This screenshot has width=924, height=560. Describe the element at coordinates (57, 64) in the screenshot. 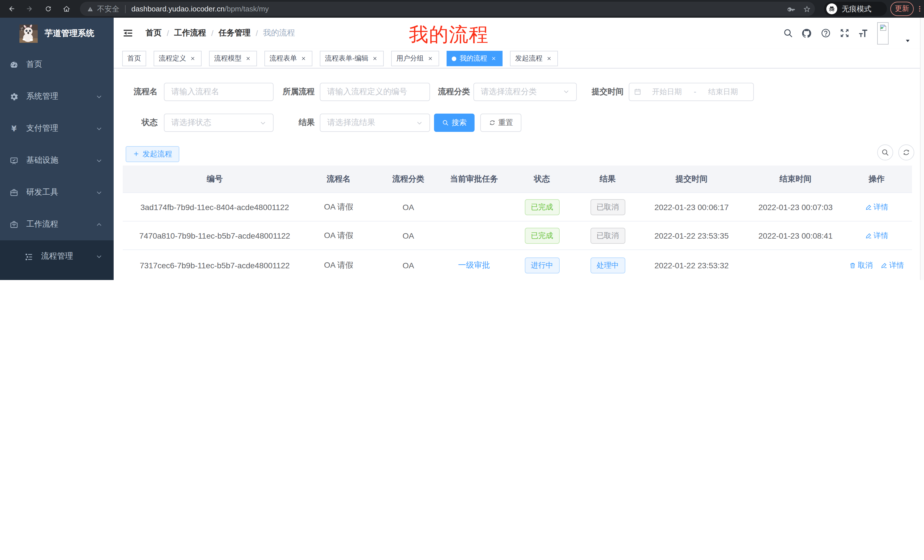

I see `sidebar-item-首页: 首页` at that location.